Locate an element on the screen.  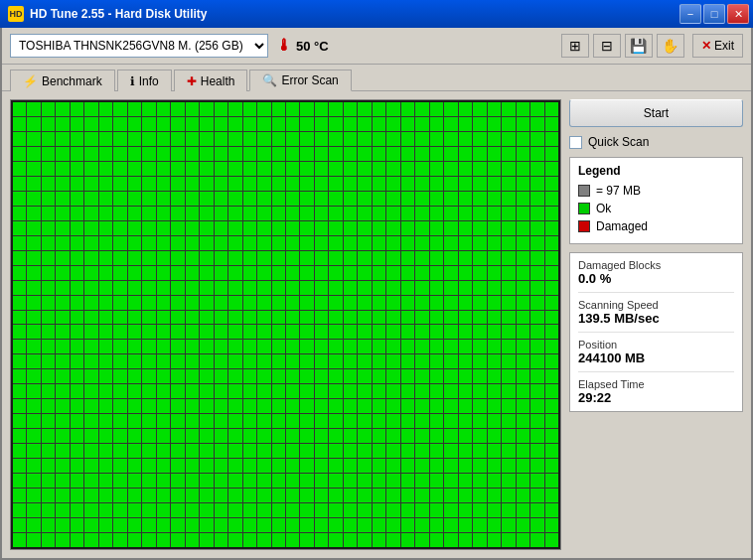
tab-error-scan-label: Error Scan is located at coordinates (310, 80).